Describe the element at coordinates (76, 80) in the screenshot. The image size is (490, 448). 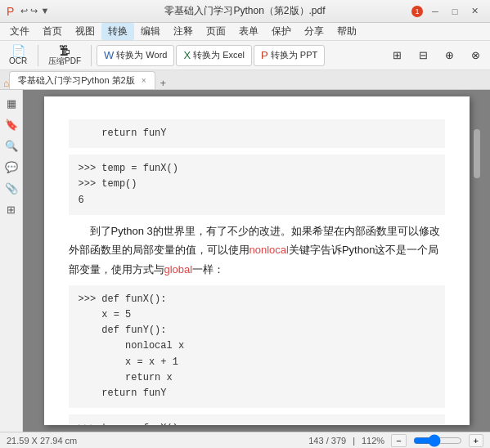
I see `tab-label: 零基础入门学习Python 第2版` at that location.